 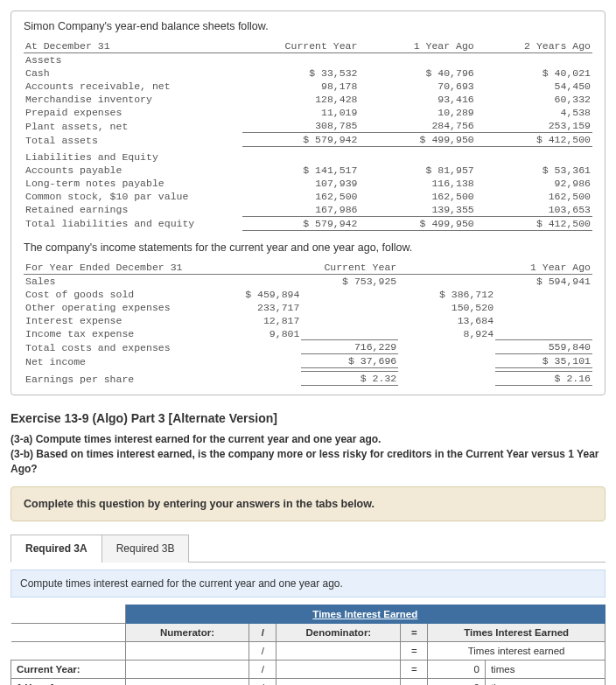 I want to click on row-other-op: Other operating expenses, so click(x=114, y=308).